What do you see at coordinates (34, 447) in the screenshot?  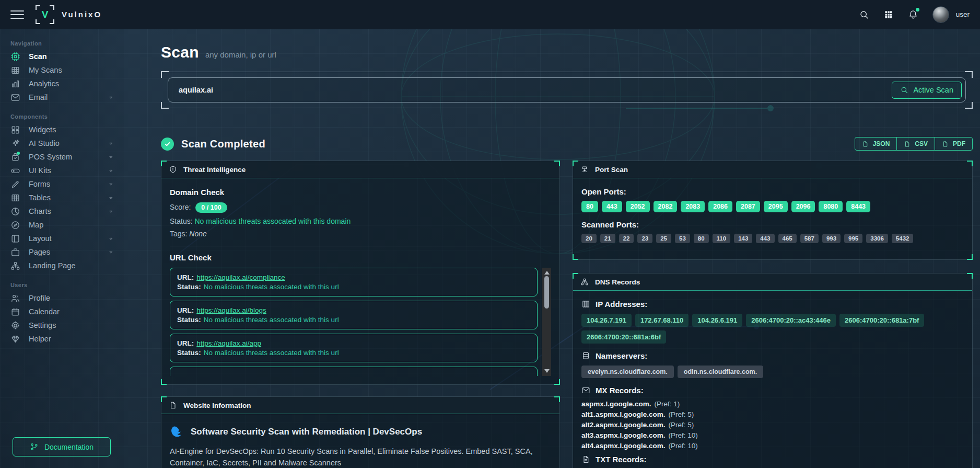 I see `git-branch-icon` at bounding box center [34, 447].